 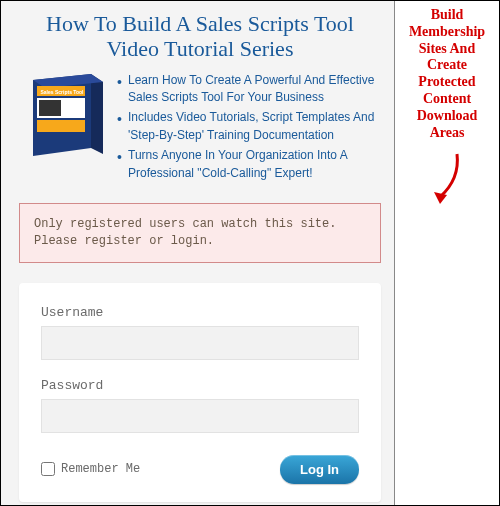 I want to click on remember-checkbox, so click(x=48, y=469).